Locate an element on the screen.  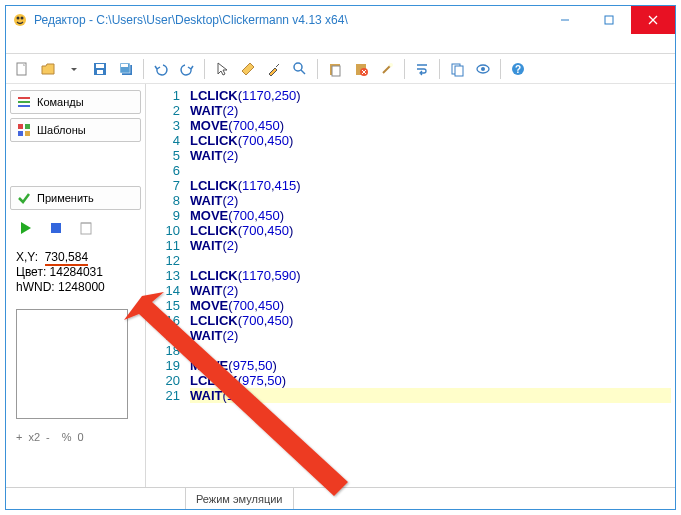
templates-icon is located at coordinates (24, 130).